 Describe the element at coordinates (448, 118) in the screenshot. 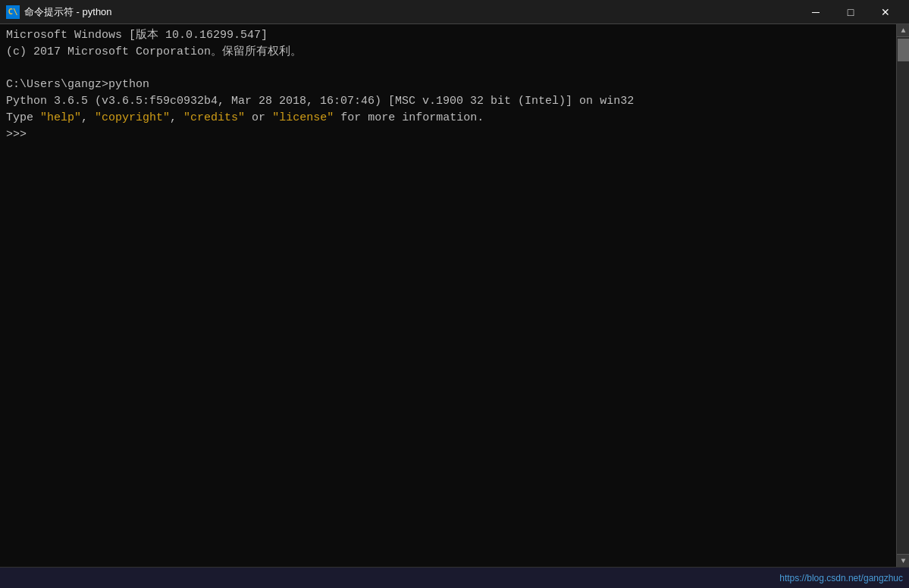

I see `console-line-6: Type "help", "copyright", "credits" or "…` at that location.